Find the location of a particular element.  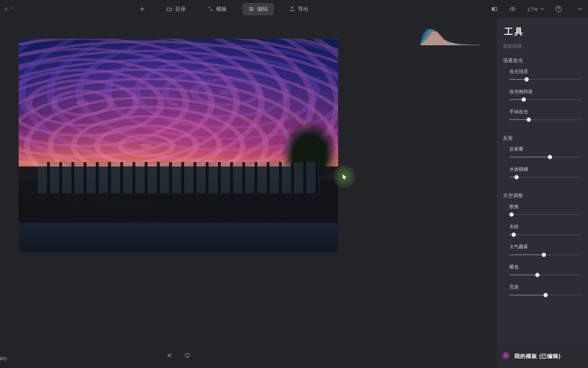

slider-grain is located at coordinates (542, 235).